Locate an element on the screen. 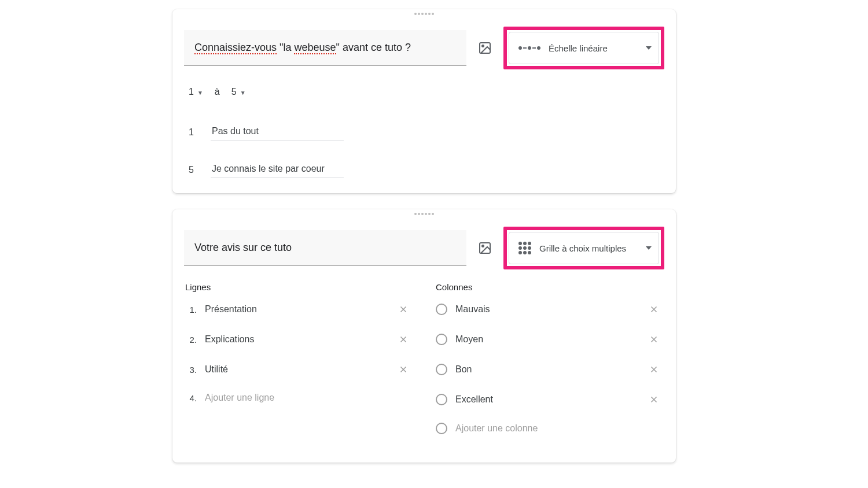 Image resolution: width=868 pixels, height=488 pixels. question-type-dropdown: Échelle linéaire is located at coordinates (584, 48).